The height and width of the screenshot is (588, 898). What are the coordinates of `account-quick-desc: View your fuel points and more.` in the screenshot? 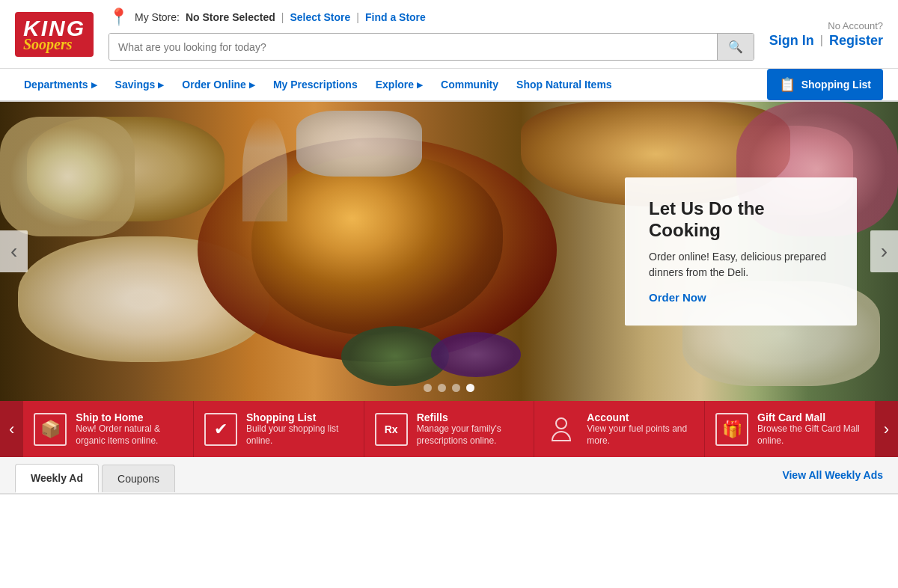 It's located at (641, 435).